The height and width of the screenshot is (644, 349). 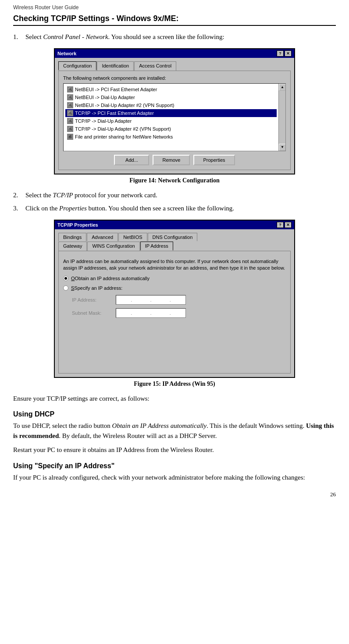 I want to click on network-dialog-content: Configuration Identification Access Cont…, so click(x=174, y=116).